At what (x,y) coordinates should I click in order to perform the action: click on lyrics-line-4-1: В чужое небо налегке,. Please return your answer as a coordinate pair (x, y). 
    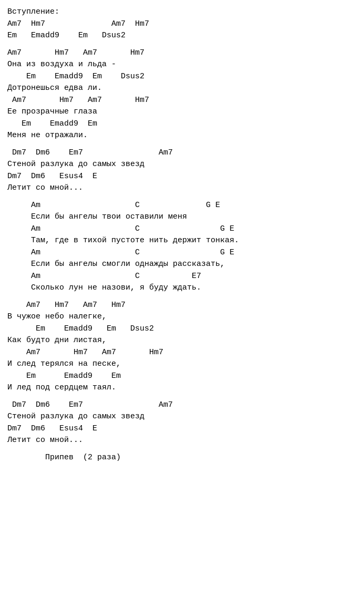
    Looking at the image, I should click on (182, 317).